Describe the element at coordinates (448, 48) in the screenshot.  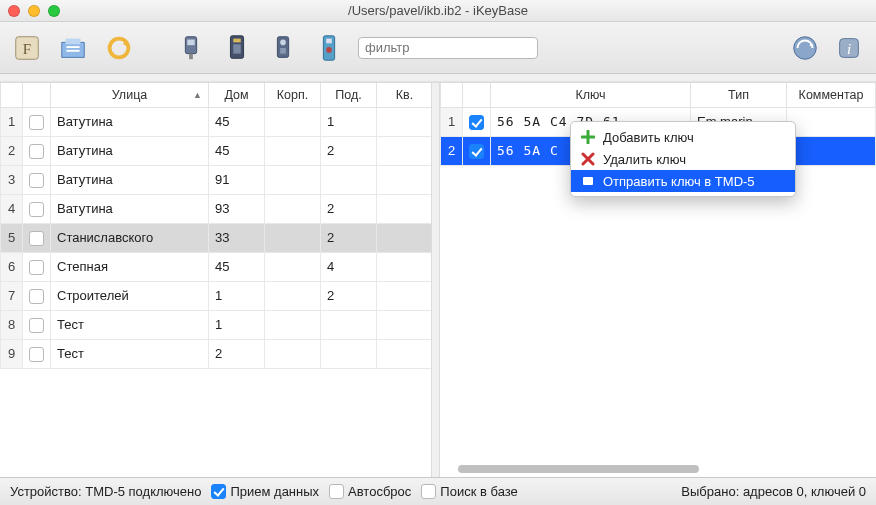
I see `filter-input` at that location.